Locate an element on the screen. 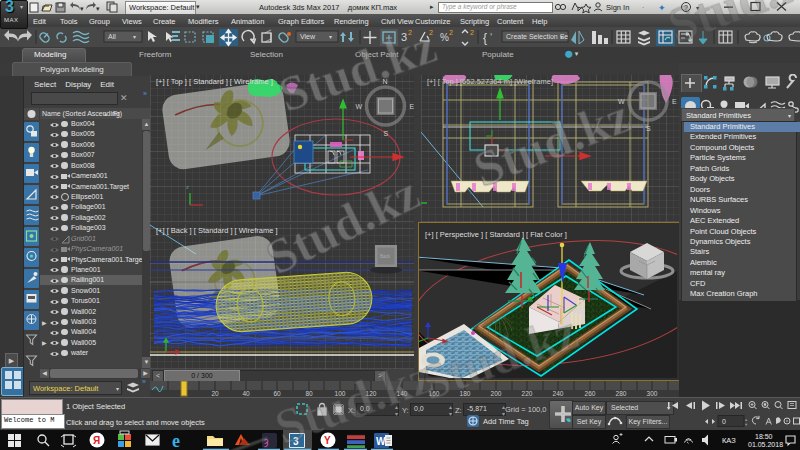  svg-text: 140 is located at coordinates (402, 394).